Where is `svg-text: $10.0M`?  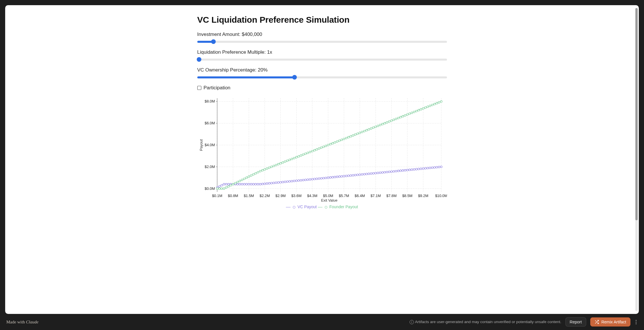
svg-text: $10.0M is located at coordinates (441, 196).